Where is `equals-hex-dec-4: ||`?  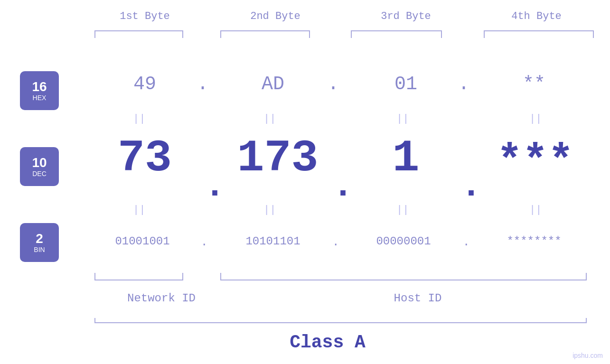
equals-hex-dec-4: || is located at coordinates (535, 119).